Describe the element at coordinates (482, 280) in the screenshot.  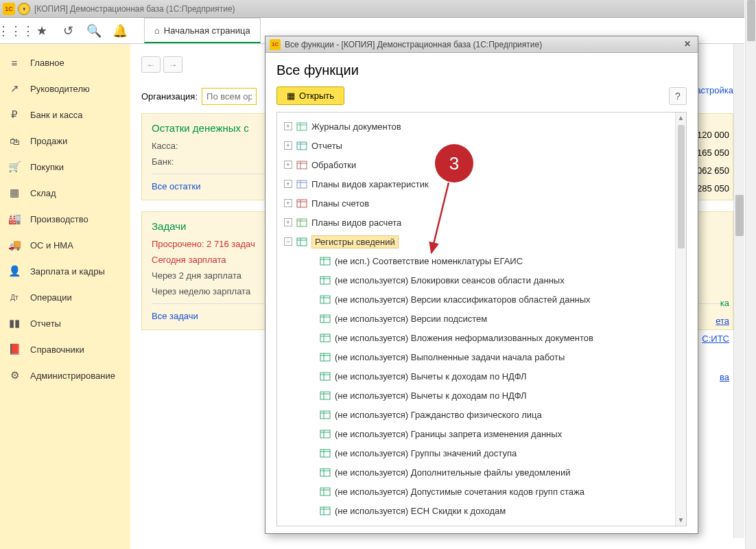
I see `tree-child-node: (не используется) Блокировки сеансов обл…` at that location.